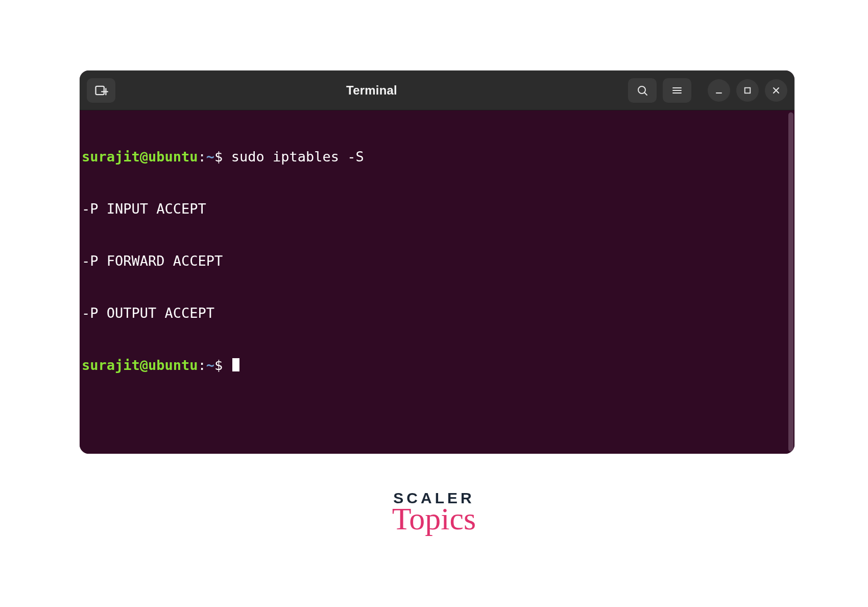  Describe the element at coordinates (437, 157) in the screenshot. I see `terminal-line-command: surajit@ubuntu:~$ sudo iptables -S` at that location.